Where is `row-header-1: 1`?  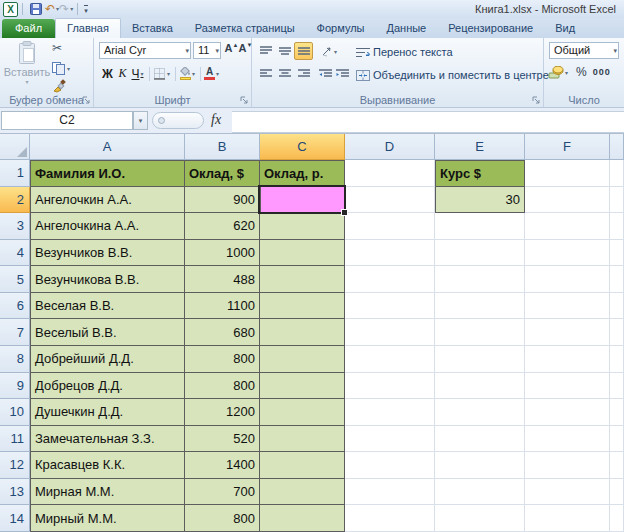
row-header-1: 1 is located at coordinates (15, 174).